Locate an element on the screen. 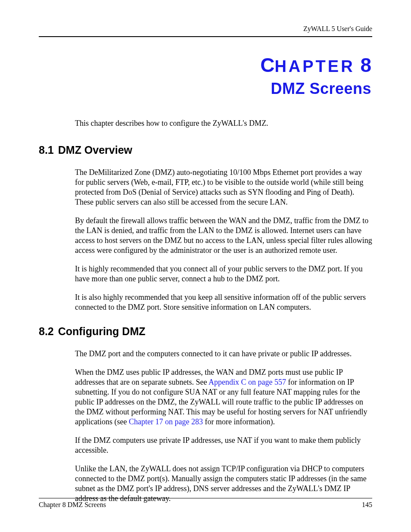  footer-chapter-title: Chapter 8 DMZ Screens is located at coordinates (72, 505).